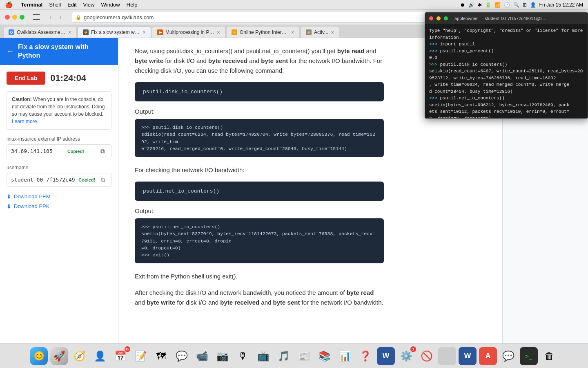 The image size is (588, 368). Describe the element at coordinates (59, 78) in the screenshot. I see `end-lab-row: End Lab 01:24:04` at that location.